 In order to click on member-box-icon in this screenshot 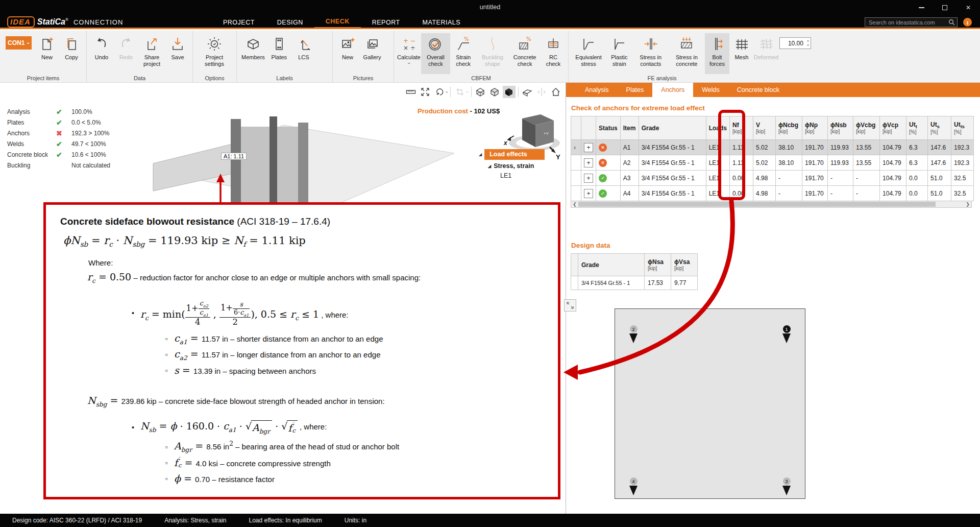, I will do `click(253, 44)`.